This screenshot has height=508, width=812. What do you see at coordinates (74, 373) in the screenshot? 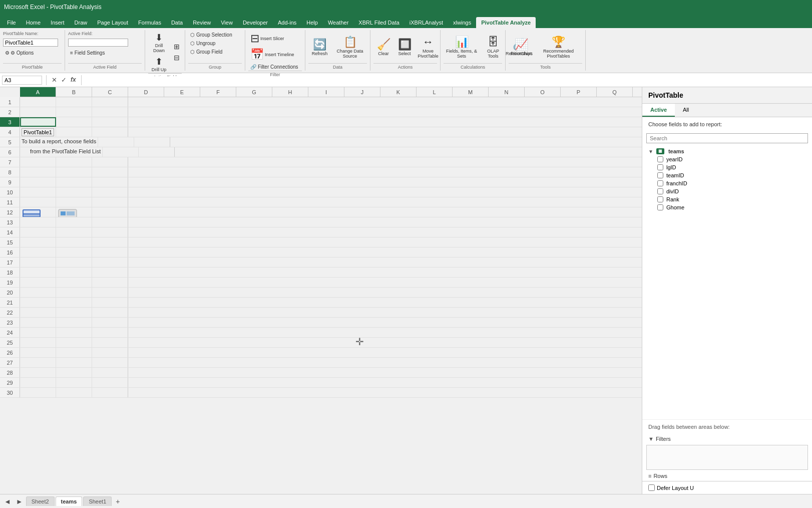
I see `cell-b28` at bounding box center [74, 373].